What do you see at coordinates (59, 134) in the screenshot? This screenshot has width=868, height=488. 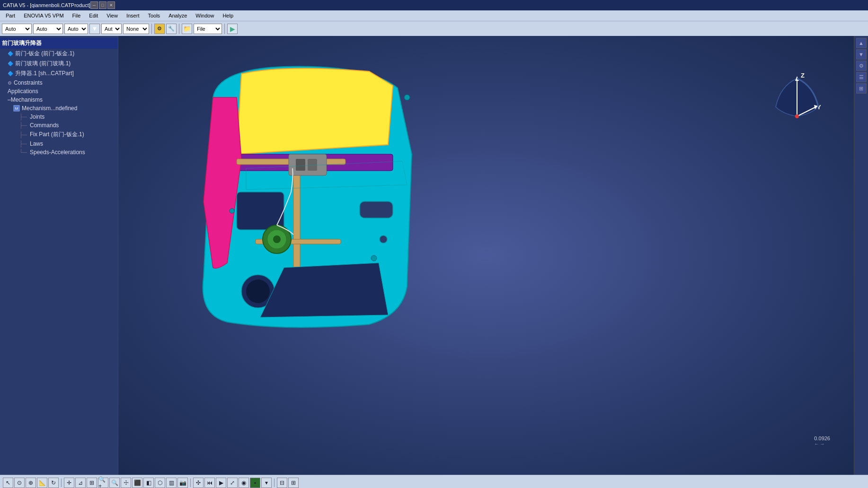 I see `tree-item-fixpart: ├─ Fix Part (前门-钣金.1)` at bounding box center [59, 134].